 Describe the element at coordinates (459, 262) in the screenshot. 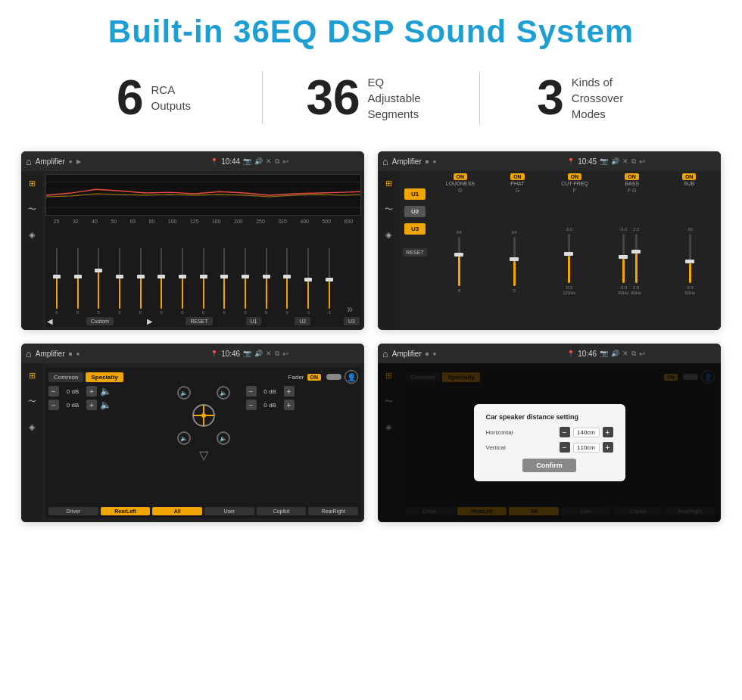

I see `loudness-slider` at that location.